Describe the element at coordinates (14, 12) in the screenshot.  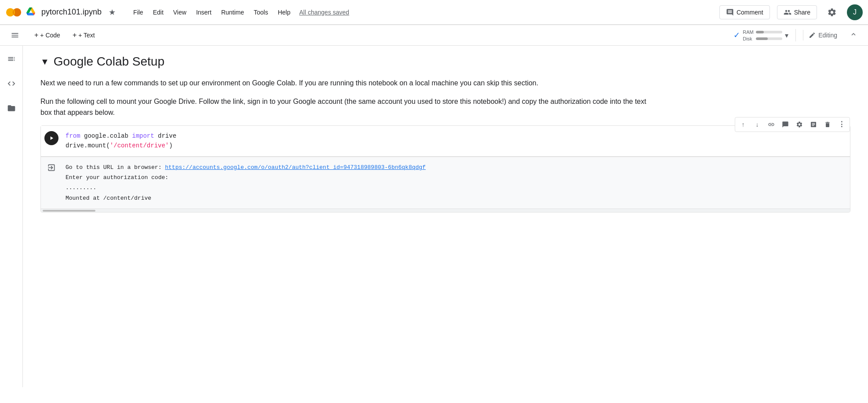
I see `colab-logo` at that location.